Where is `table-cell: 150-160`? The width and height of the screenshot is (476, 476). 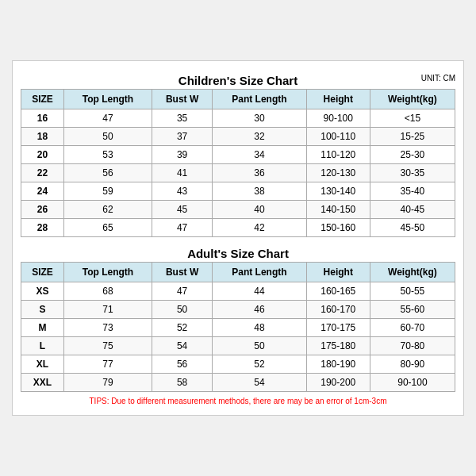 table-cell: 150-160 is located at coordinates (338, 228).